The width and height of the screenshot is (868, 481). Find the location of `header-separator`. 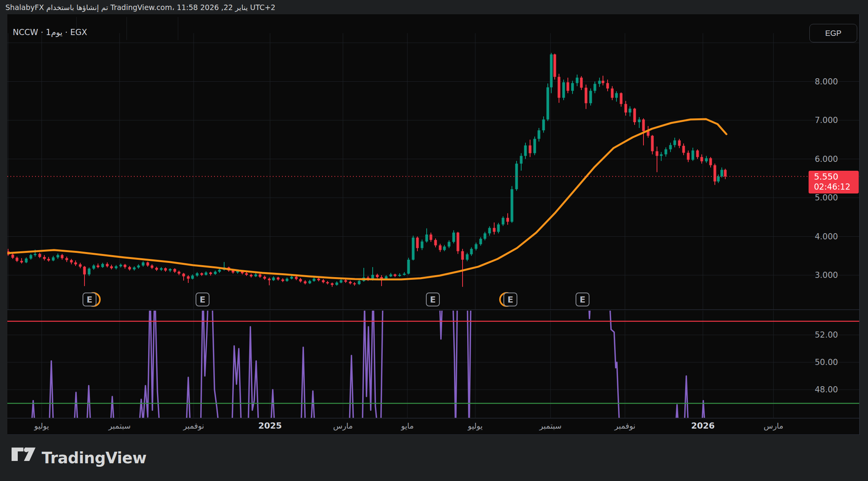

header-separator is located at coordinates (127, 29).